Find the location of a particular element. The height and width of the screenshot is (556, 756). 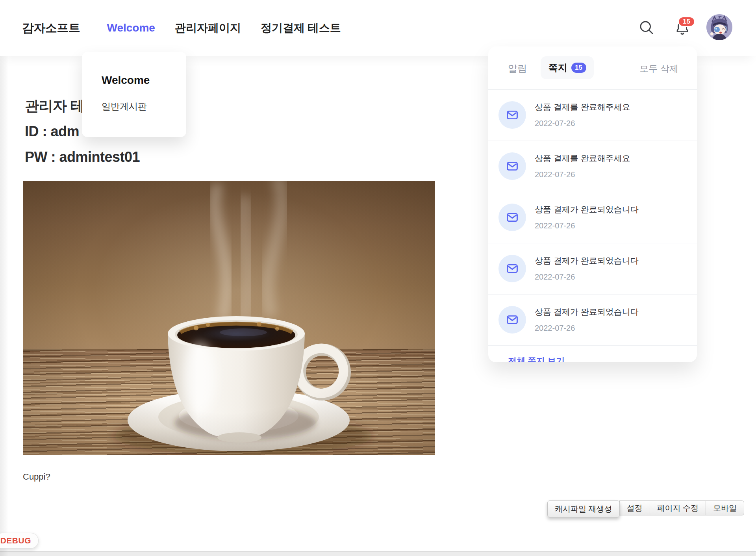

view-all-messages-link: 전체 쪽지 보기 is located at coordinates (536, 359).